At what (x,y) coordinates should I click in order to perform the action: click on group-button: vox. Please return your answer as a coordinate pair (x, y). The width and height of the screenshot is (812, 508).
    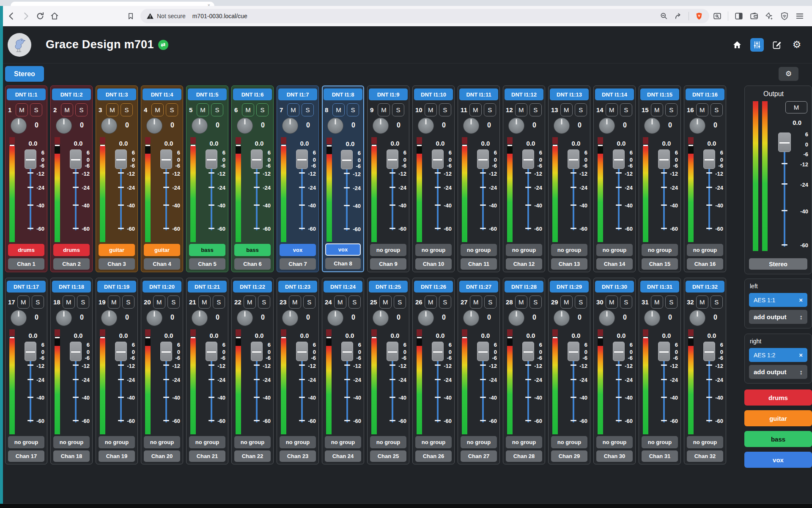
    Looking at the image, I should click on (298, 250).